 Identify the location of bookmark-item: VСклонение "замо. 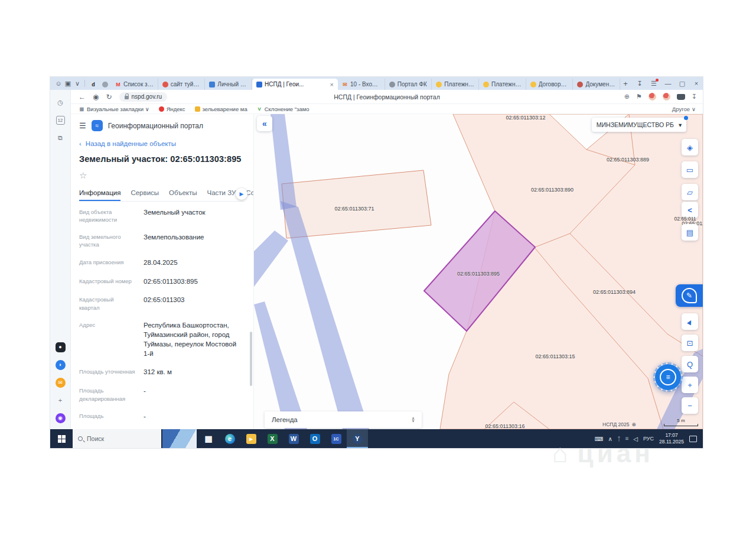
(284, 109).